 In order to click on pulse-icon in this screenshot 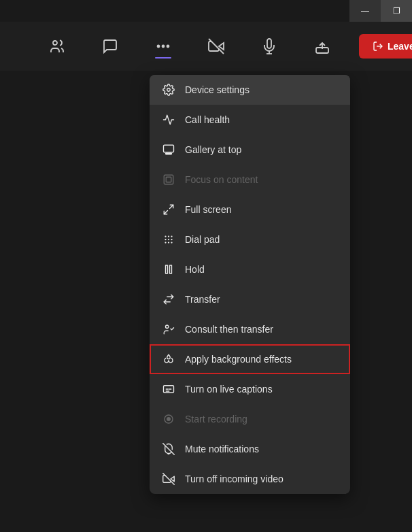, I will do `click(169, 120)`.